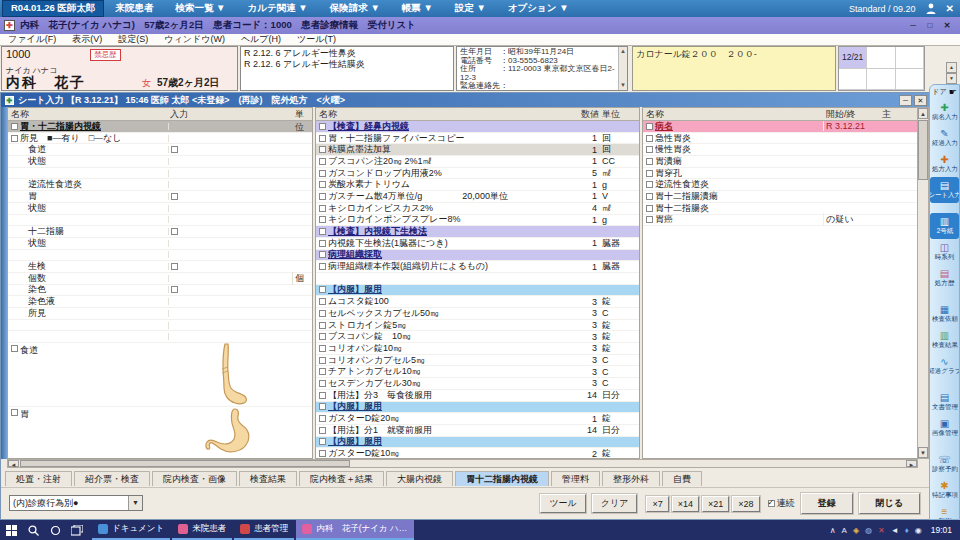 The width and height of the screenshot is (960, 540). I want to click on horizontal-scrollbar: ◄►, so click(462, 464).